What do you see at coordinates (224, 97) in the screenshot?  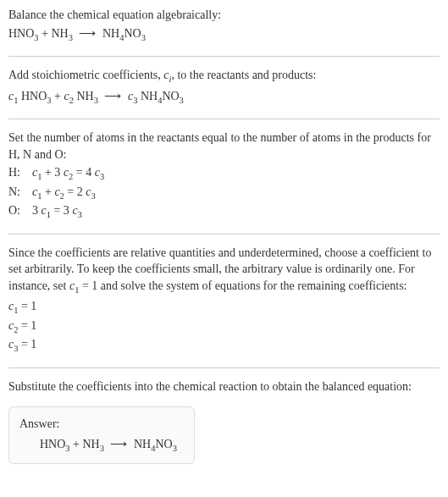 I see `coefficient-equation: c1 HNO3 + c2 NH3 ⟶ c3 NH4NO3` at bounding box center [224, 97].